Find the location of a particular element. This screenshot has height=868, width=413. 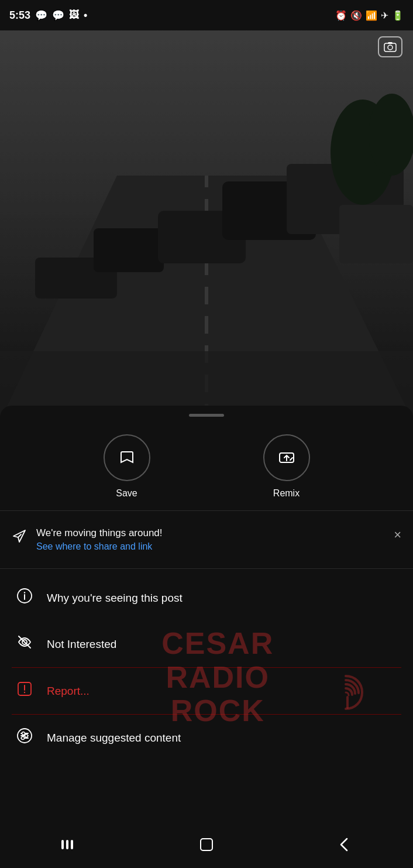

nav-recent-icon is located at coordinates (344, 845).